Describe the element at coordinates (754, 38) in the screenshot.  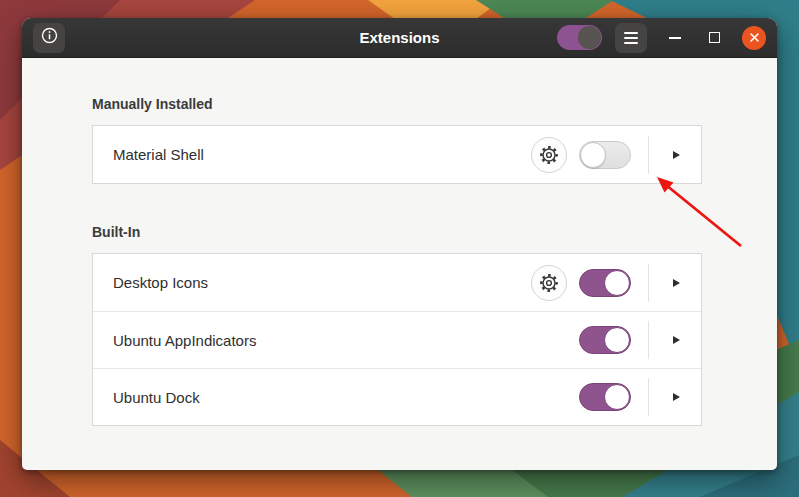
I see `close-icon` at that location.